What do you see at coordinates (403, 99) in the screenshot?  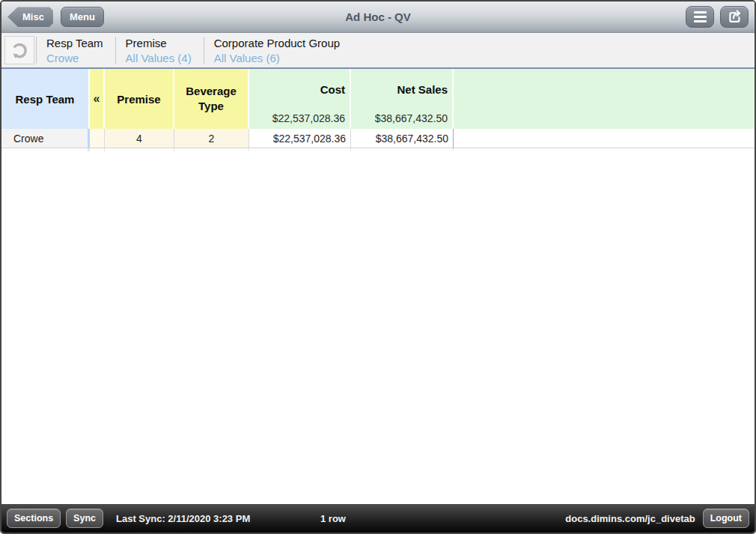 I see `column-header-net-sales: Net Sales $38,667,432.50` at bounding box center [403, 99].